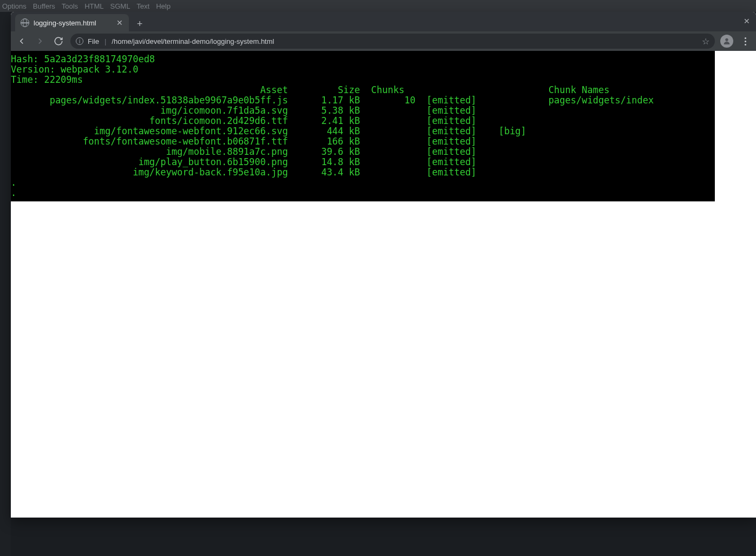  Describe the element at coordinates (22, 41) in the screenshot. I see `back-button` at that location.